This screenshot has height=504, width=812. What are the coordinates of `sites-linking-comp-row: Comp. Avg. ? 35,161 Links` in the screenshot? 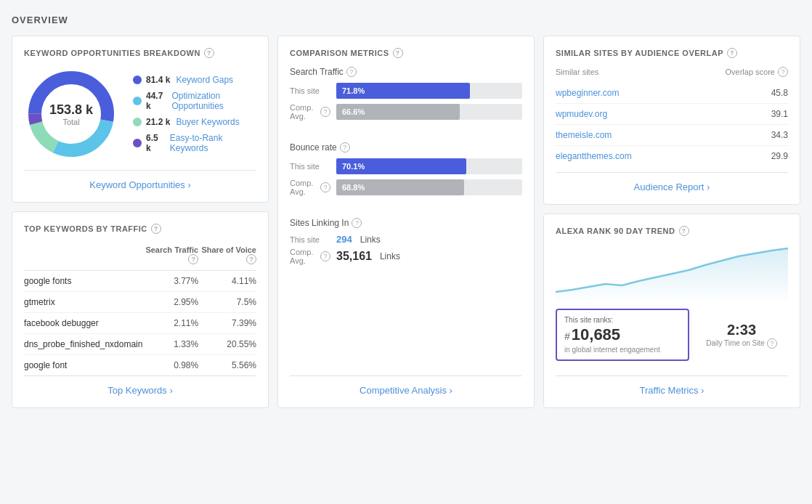 It's located at (406, 256).